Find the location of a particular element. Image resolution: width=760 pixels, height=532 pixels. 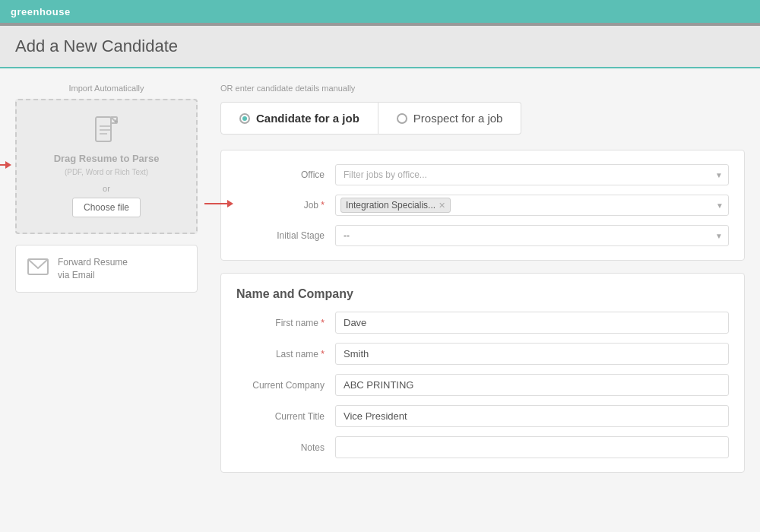

drag-drop-area: + Drag Resume to Parse (PDF, Word or Ric… is located at coordinates (106, 166).